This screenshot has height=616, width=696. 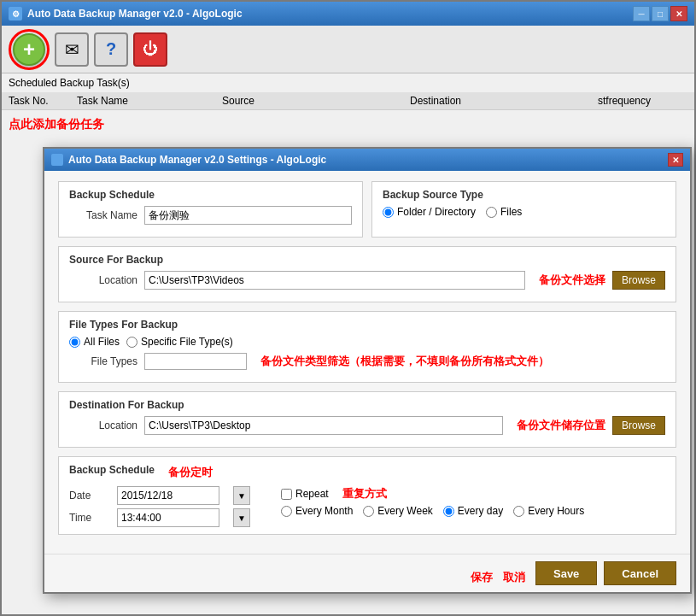 I want to click on add-button-highlight, so click(x=29, y=50).